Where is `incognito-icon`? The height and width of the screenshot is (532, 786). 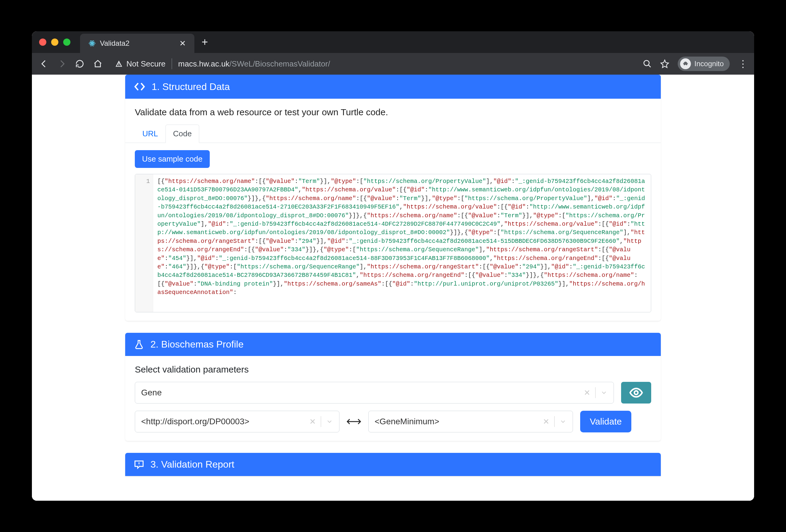
incognito-icon is located at coordinates (686, 64).